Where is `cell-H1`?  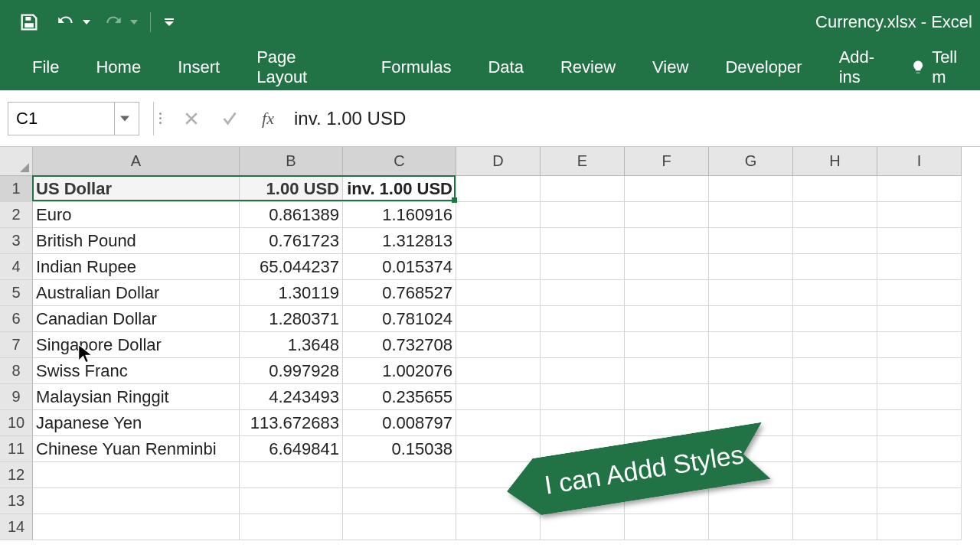
cell-H1 is located at coordinates (835, 189).